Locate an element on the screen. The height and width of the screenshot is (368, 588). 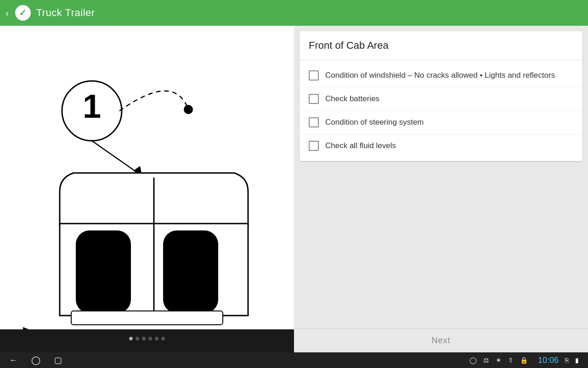
android-icon: ◯ is located at coordinates (473, 360).